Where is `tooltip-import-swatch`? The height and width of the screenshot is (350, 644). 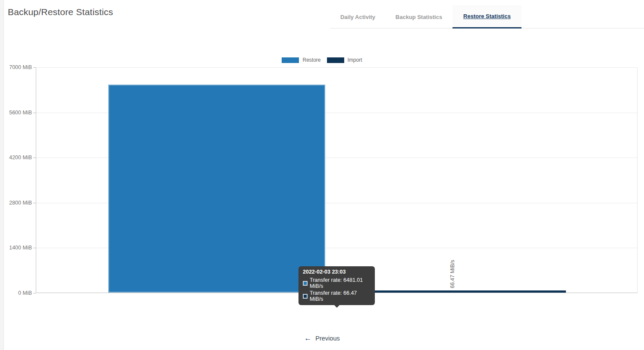 tooltip-import-swatch is located at coordinates (305, 296).